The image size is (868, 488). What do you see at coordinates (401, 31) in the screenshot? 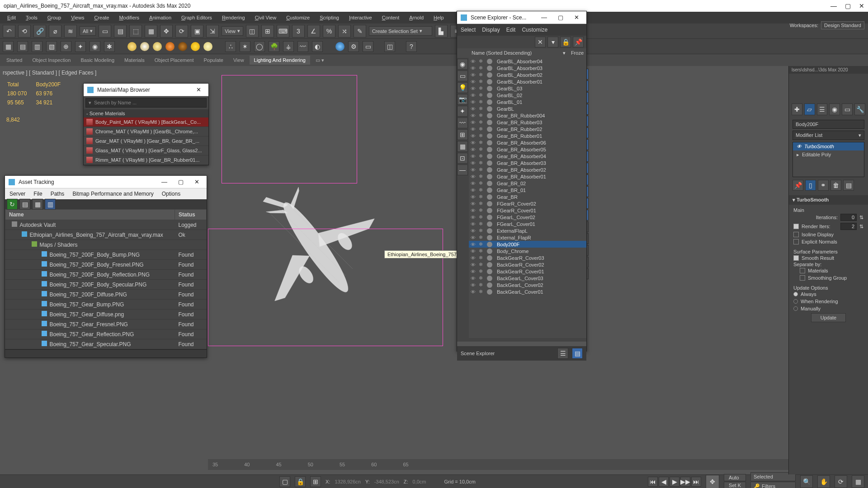
I see `named-selection: Create Selection Set ▾` at bounding box center [401, 31].